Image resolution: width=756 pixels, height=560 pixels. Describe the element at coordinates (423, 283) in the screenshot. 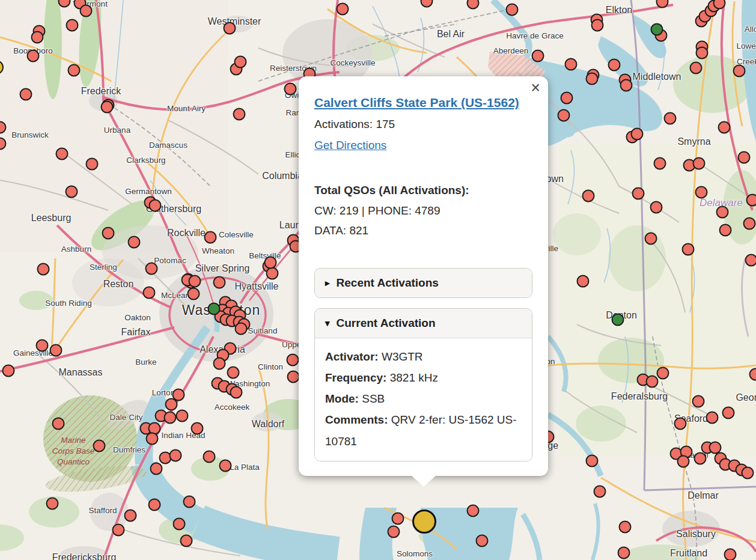

I see `recent-activations-toggle: ▸ Recent Activations` at that location.